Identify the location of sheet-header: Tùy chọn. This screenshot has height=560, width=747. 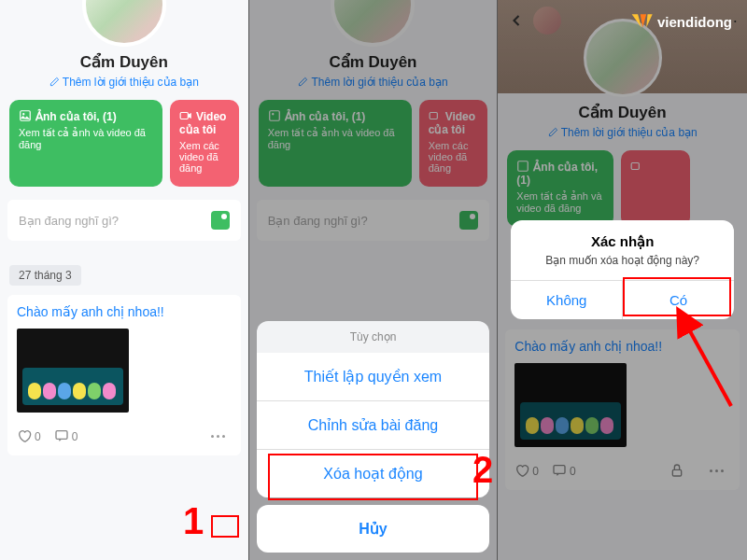
(374, 337).